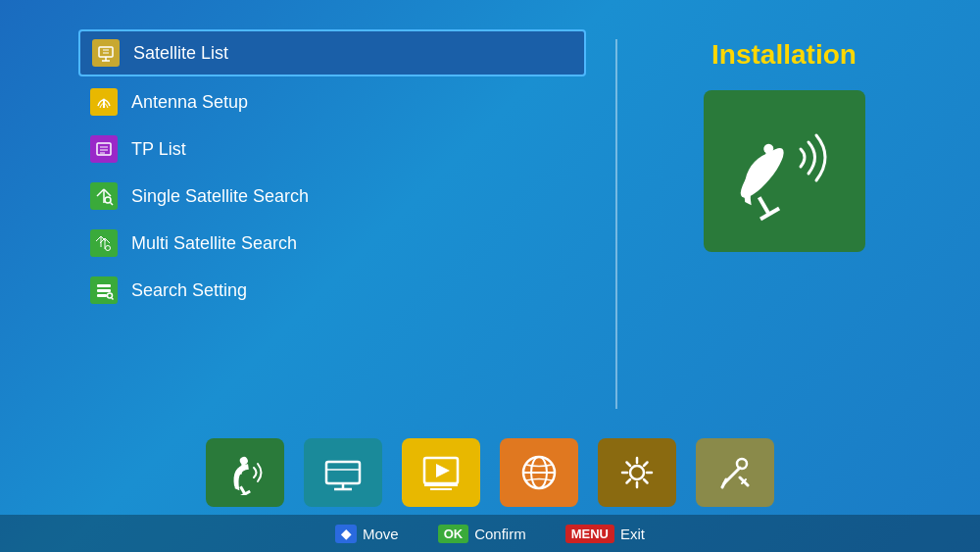 The width and height of the screenshot is (980, 552). What do you see at coordinates (245, 473) in the screenshot?
I see `bottom-icon-installation` at bounding box center [245, 473].